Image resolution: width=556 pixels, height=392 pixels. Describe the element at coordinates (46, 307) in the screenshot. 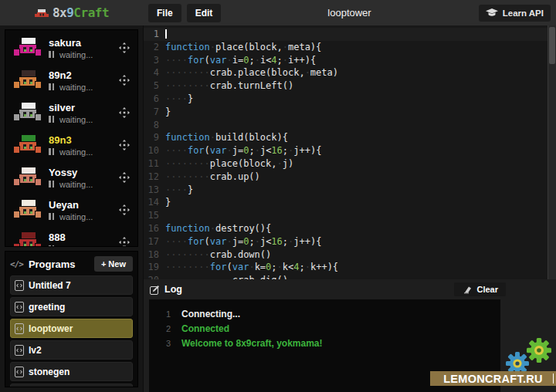

I see `program-label: greeting` at that location.